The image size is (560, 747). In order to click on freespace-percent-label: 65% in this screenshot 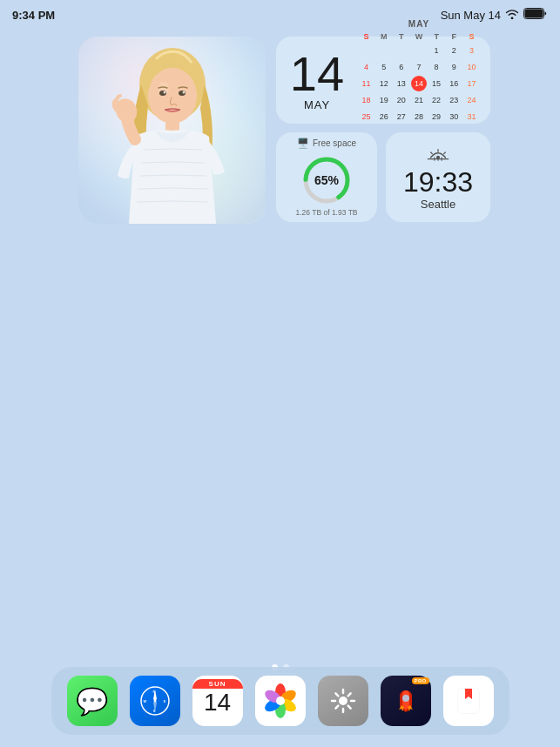, I will do `click(327, 180)`.